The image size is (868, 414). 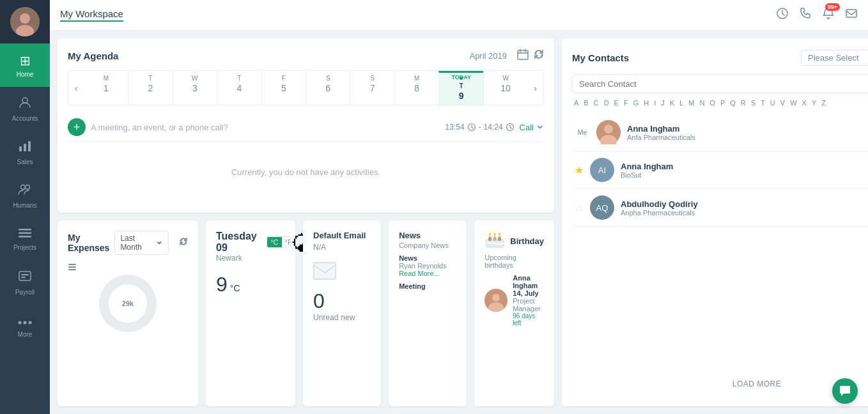 I want to click on alpha-Z: Z, so click(x=823, y=103).